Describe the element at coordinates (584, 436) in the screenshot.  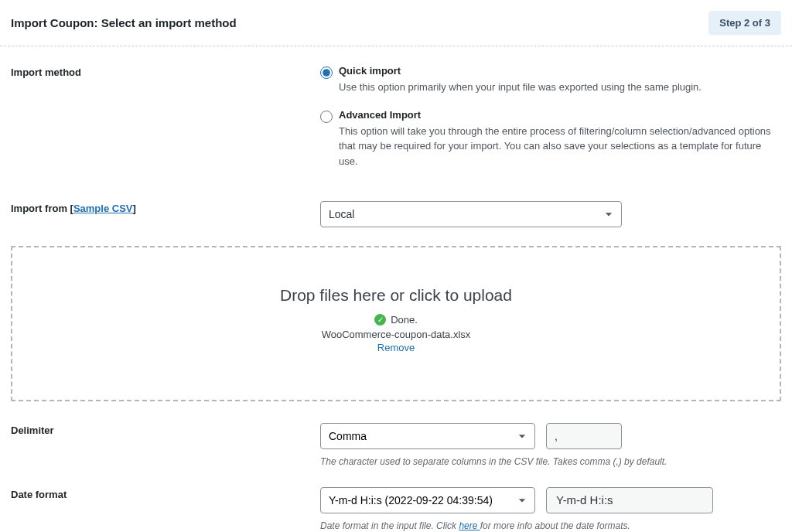
I see `delimiter-char-input` at that location.